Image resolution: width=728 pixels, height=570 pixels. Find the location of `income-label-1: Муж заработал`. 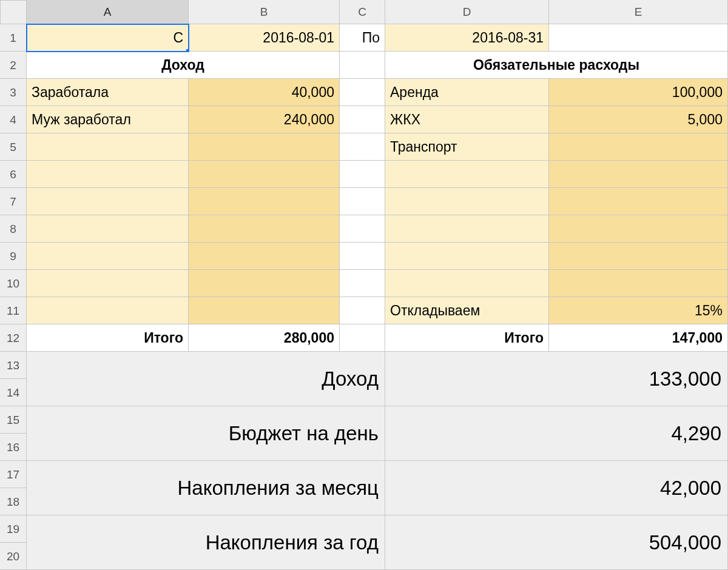

income-label-1: Муж заработал is located at coordinates (108, 120).